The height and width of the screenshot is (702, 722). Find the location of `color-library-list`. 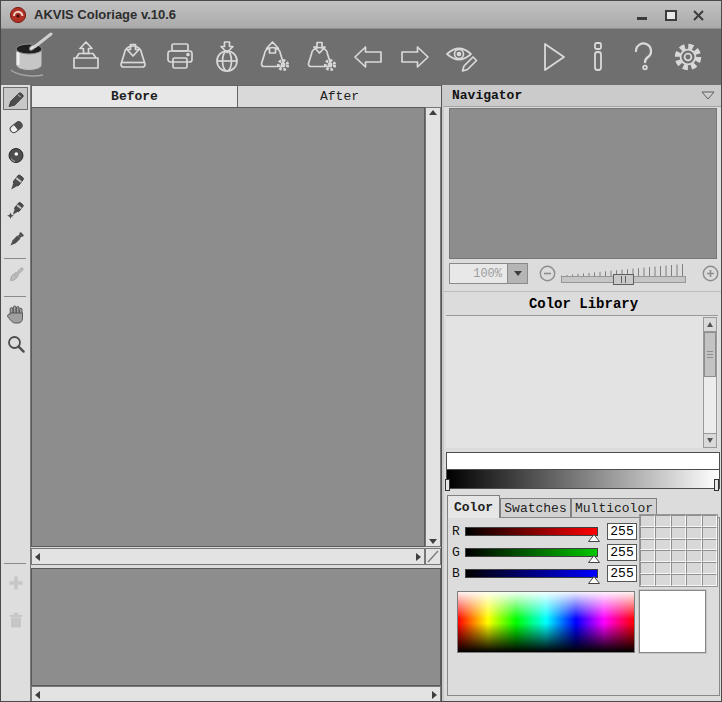

color-library-list is located at coordinates (582, 382).